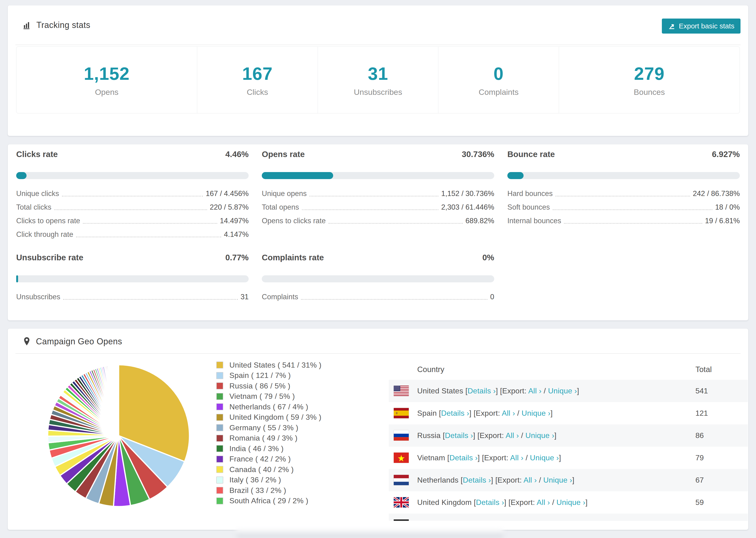  I want to click on vn-flag-icon, so click(401, 458).